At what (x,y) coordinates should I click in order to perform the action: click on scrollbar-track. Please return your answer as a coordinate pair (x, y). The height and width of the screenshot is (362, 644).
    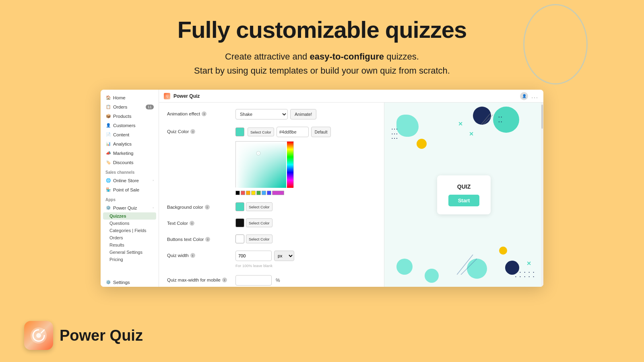
    Looking at the image, I should click on (542, 195).